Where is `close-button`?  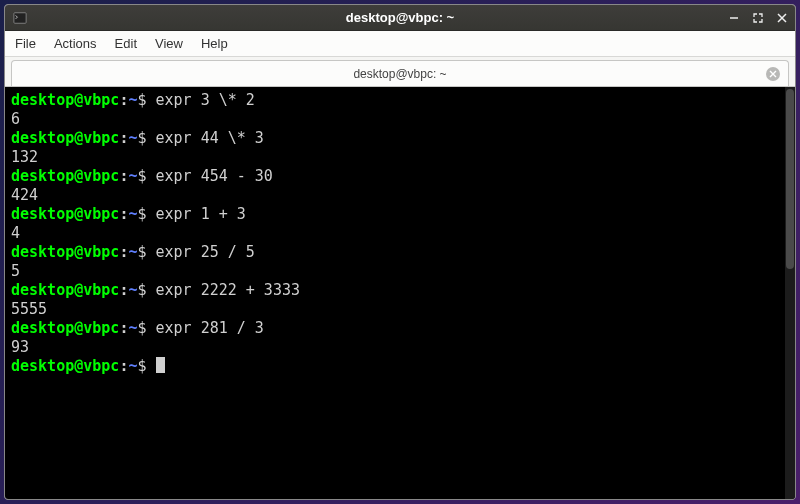
close-button is located at coordinates (782, 18).